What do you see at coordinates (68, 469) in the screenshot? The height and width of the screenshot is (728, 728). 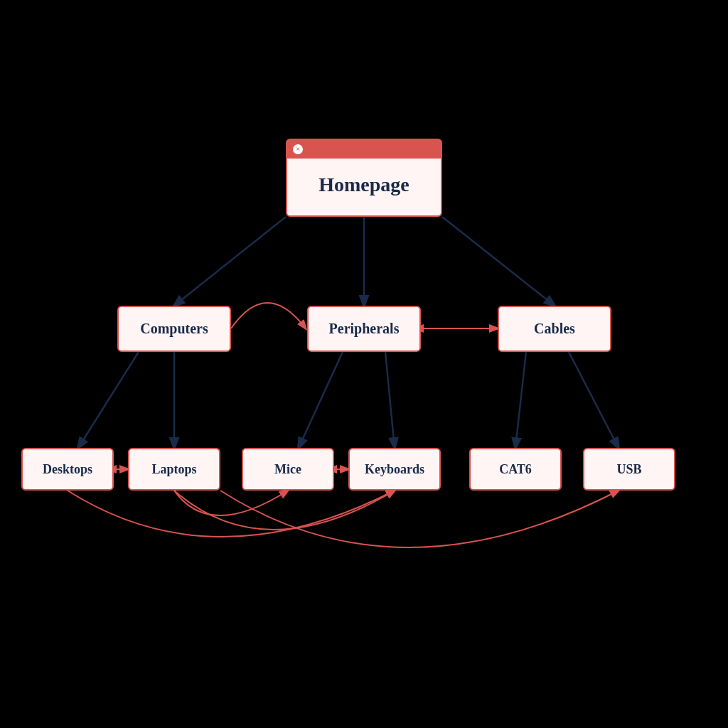 I see `desktops-label: Desktops` at bounding box center [68, 469].